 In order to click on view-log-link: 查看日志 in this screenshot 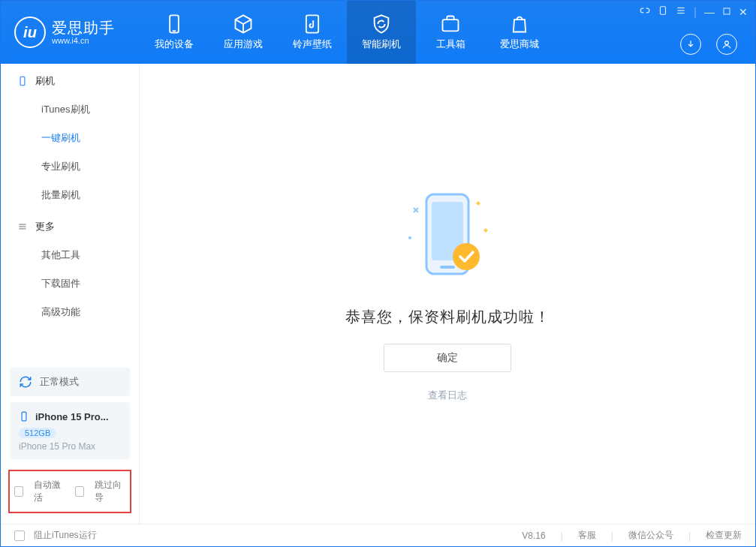, I will do `click(447, 395)`.